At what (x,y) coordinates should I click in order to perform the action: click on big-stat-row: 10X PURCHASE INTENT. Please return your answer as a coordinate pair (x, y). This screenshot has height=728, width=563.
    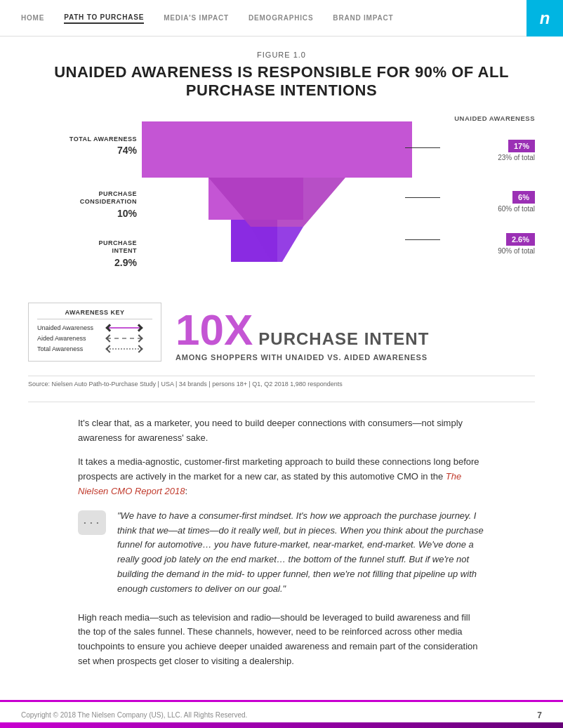
    Looking at the image, I should click on (355, 330).